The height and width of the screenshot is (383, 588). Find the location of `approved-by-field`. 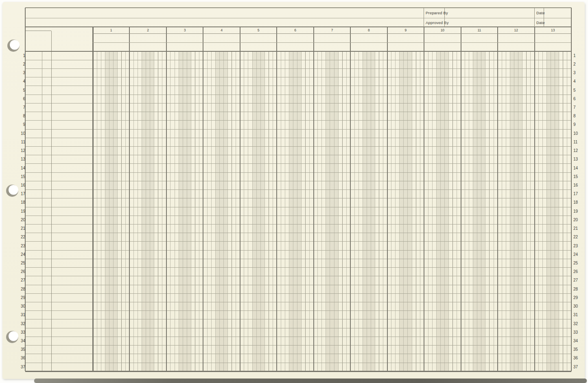

approved-by-field is located at coordinates (490, 22).